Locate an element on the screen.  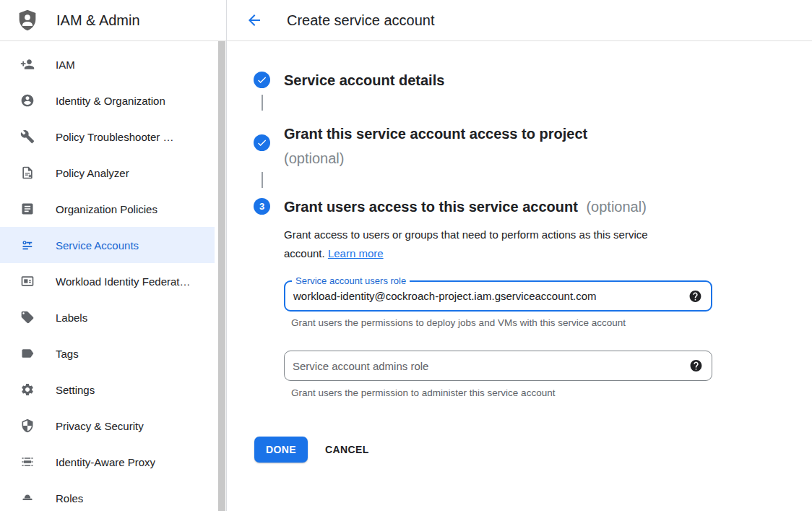
back-arrow-icon is located at coordinates (254, 20).